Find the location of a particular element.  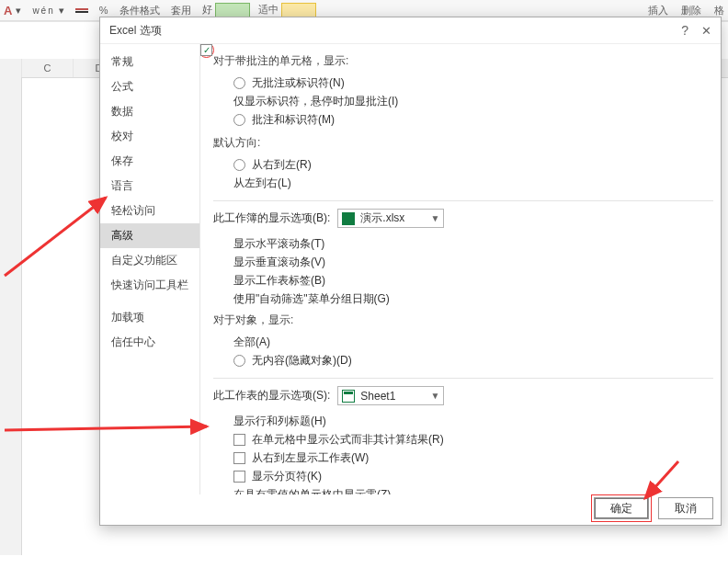

nav-advanced: 高级 is located at coordinates (150, 235).